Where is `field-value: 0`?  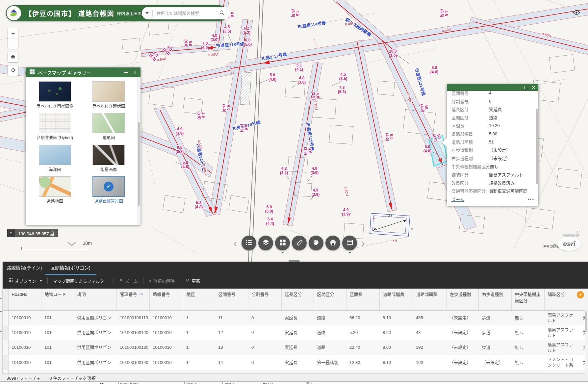
field-value: 0 is located at coordinates (512, 101).